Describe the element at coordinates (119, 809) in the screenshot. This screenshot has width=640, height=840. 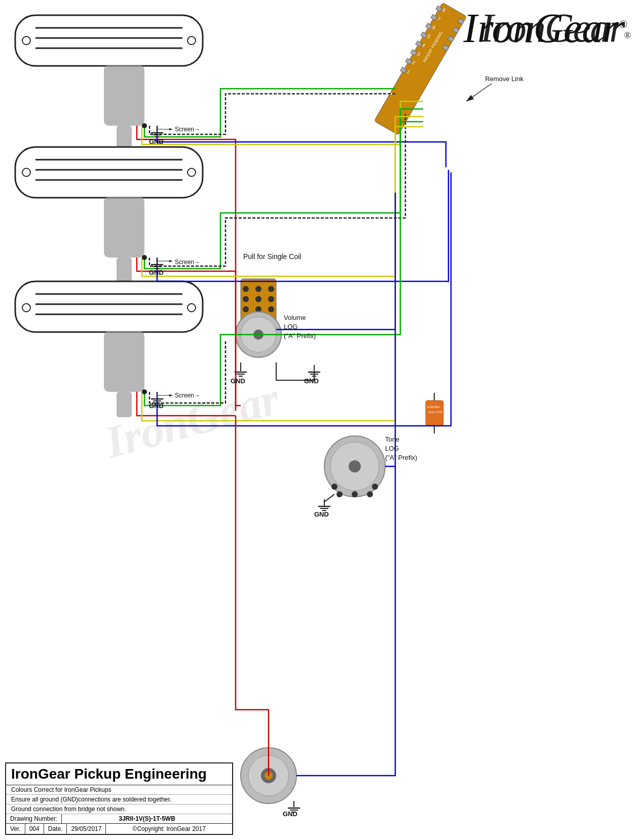
I see `footer-line3: Ground connection from bridge not shown.` at that location.